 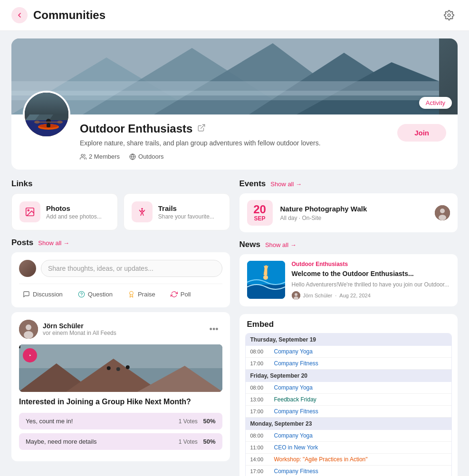 I want to click on events-section: Events Show all → 20 SEP Nature Photogra…, so click(x=349, y=206).